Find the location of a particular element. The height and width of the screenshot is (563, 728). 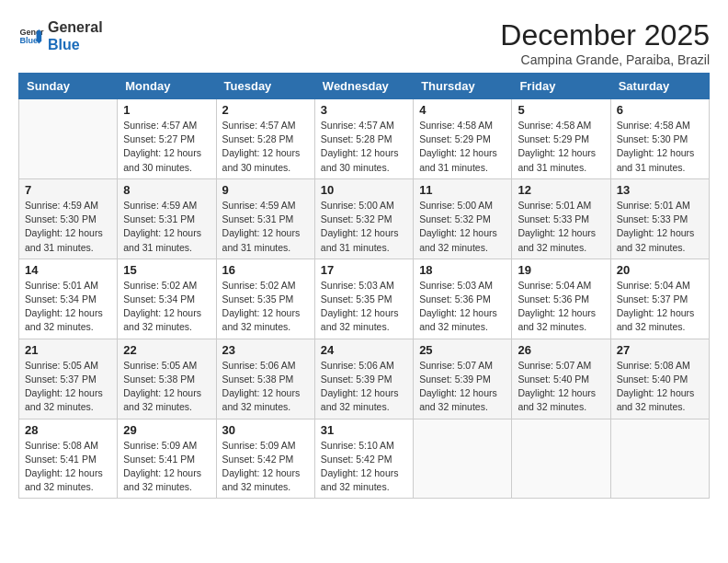

weekday-header-sunday: Sunday is located at coordinates (68, 86).